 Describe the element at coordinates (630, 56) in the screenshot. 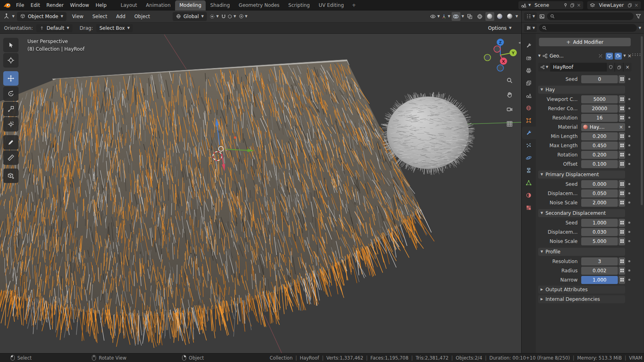

I see `remove-modifier-button: ×` at that location.